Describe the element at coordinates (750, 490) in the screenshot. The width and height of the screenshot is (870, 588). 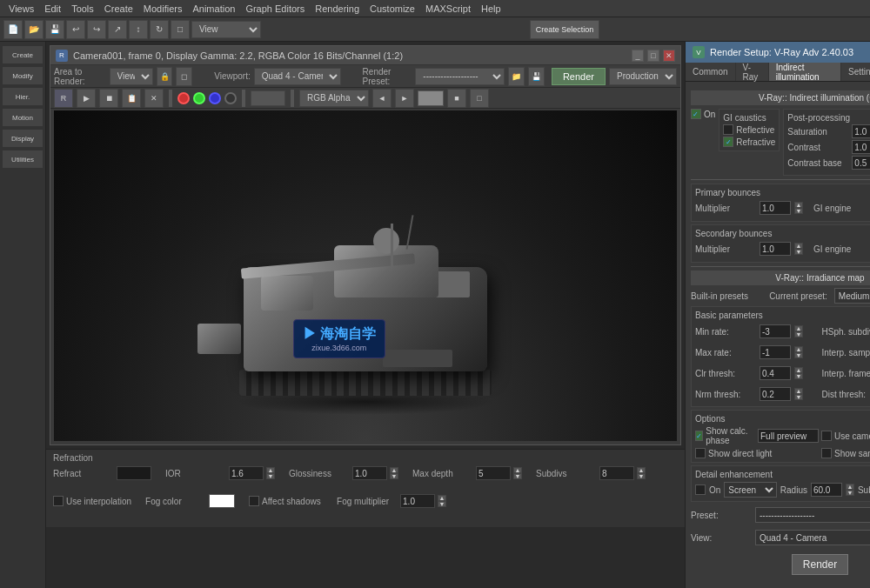
I see `de-scale-select: Screen World` at that location.